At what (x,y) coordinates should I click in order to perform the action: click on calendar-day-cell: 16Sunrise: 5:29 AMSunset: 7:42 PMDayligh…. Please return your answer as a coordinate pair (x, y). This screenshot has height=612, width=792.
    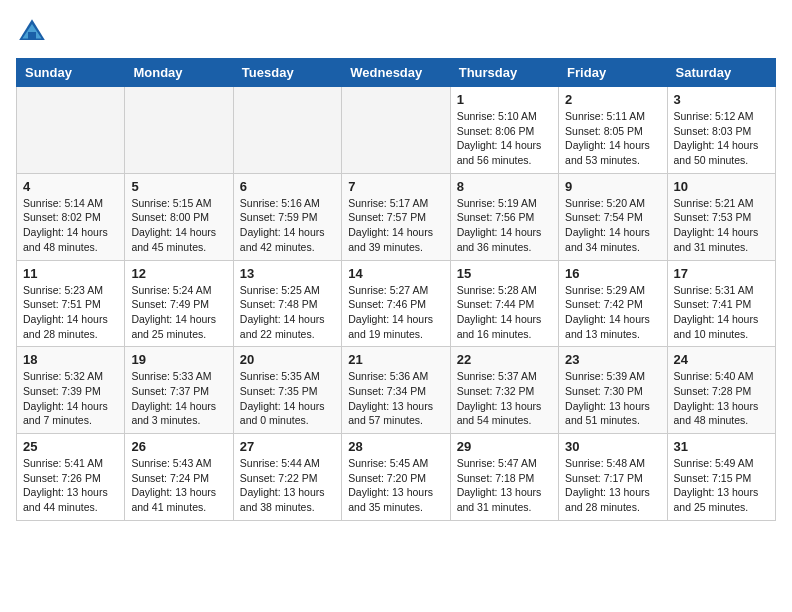
    Looking at the image, I should click on (613, 304).